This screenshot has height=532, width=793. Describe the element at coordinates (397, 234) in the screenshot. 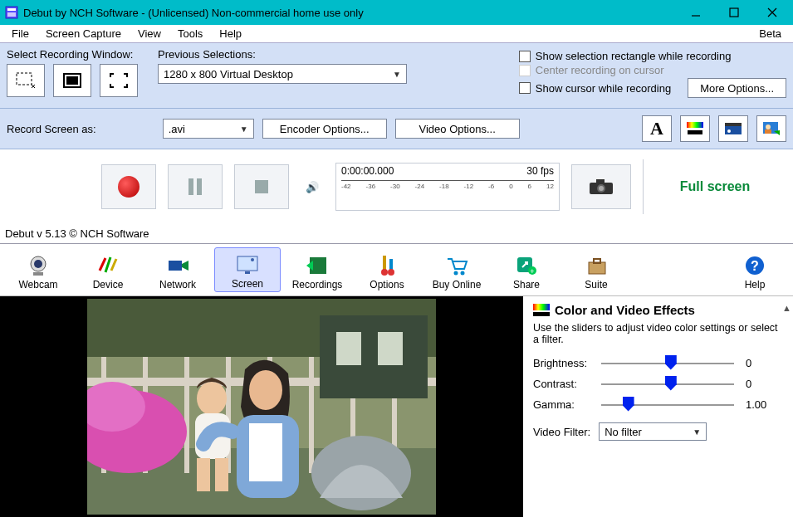

I see `version-label: Debut v 5.13 © NCH Software` at that location.